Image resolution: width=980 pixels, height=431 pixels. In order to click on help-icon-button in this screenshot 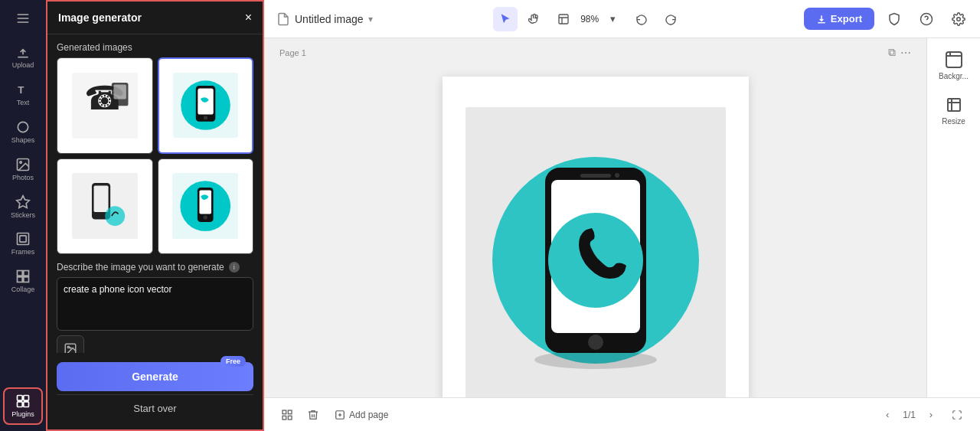, I will do `click(926, 19)`.